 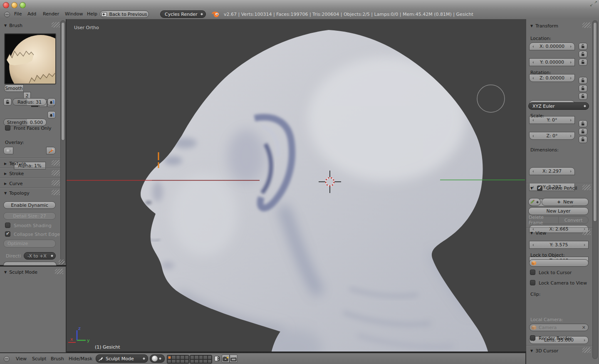 I want to click on menu-brush: Brush, so click(x=57, y=359).